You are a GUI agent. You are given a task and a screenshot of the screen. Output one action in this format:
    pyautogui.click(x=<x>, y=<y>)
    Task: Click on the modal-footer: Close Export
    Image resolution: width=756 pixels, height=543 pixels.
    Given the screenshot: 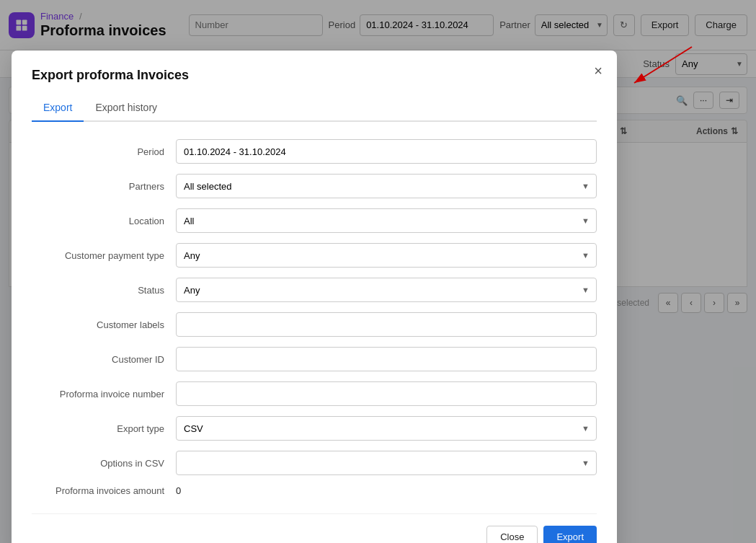 What is the action you would take?
    pyautogui.click(x=314, y=528)
    